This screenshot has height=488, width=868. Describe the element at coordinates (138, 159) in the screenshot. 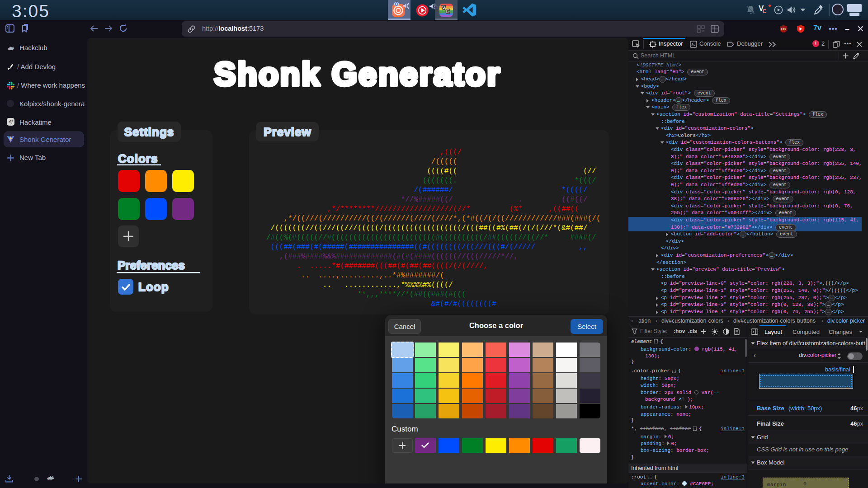

I see `svg-text: Colors` at that location.